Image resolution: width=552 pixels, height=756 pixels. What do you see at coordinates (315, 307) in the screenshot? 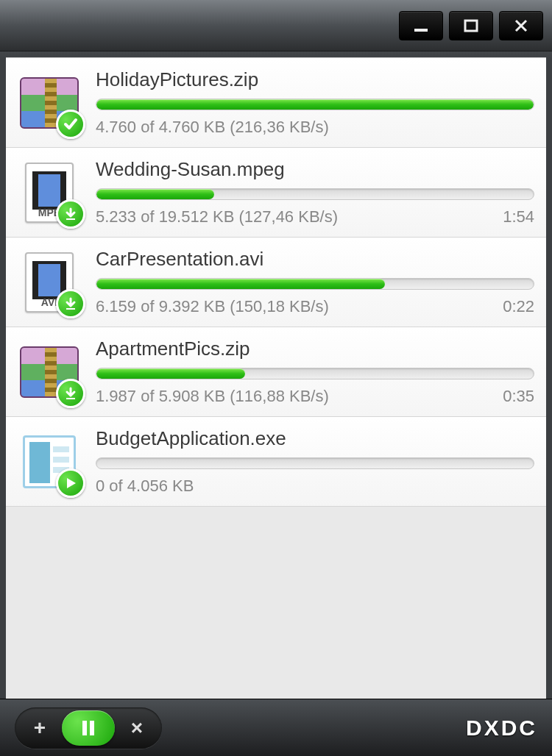
I see `status-row: 6.159 of 9.392 KB (150,18 KB/s)0:22` at bounding box center [315, 307].